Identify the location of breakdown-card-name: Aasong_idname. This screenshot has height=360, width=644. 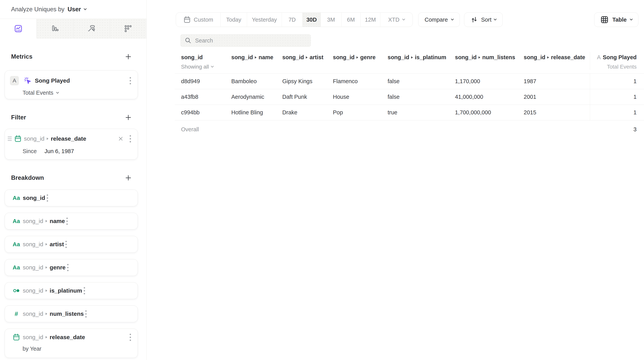
(71, 221).